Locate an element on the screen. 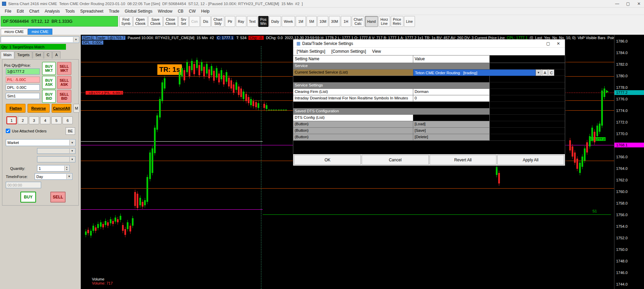  trade-tab-targets: Targets is located at coordinates (23, 55).